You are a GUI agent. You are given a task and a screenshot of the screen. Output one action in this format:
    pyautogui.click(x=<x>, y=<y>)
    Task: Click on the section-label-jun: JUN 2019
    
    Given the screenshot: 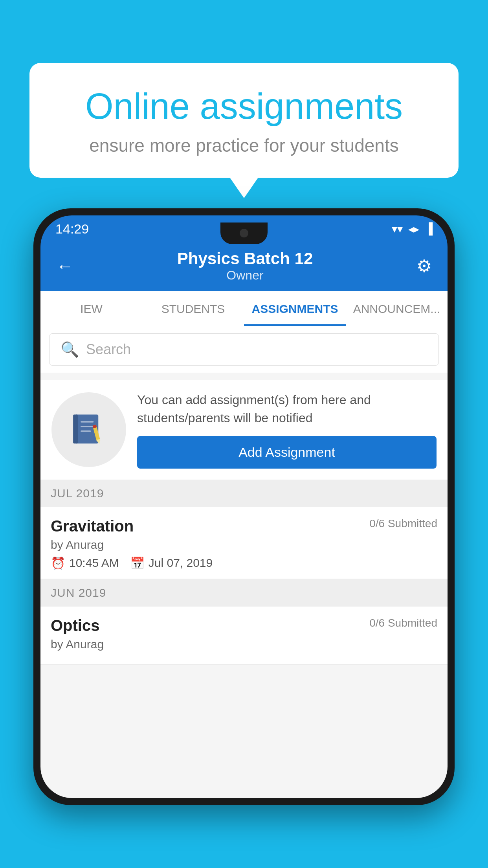 What is the action you would take?
    pyautogui.click(x=79, y=593)
    